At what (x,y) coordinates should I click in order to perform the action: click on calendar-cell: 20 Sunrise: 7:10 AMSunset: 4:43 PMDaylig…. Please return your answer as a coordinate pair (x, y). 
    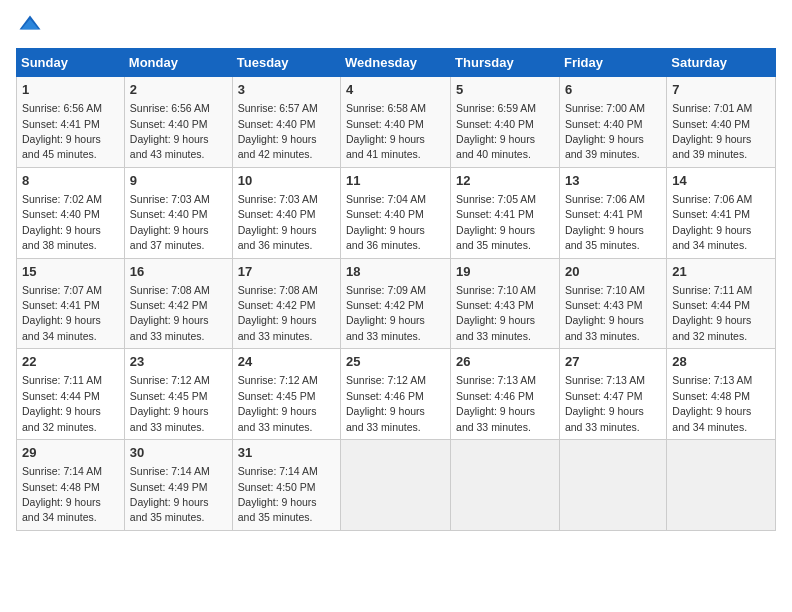
    Looking at the image, I should click on (612, 304).